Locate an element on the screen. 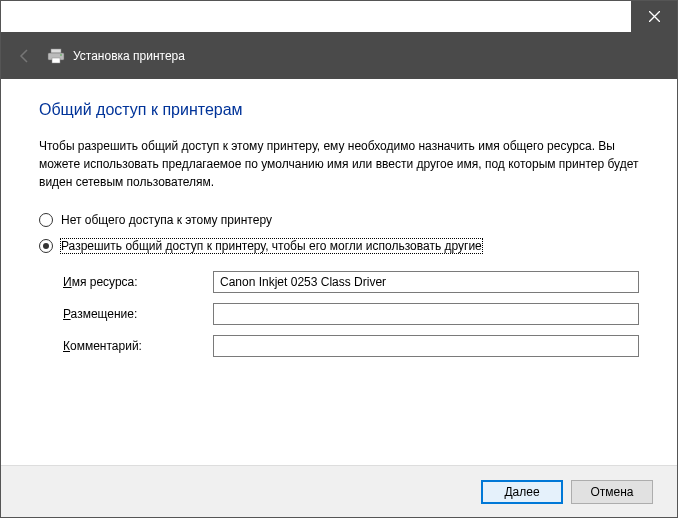 This screenshot has width=678, height=518. location-row: Размещение: is located at coordinates (351, 314).